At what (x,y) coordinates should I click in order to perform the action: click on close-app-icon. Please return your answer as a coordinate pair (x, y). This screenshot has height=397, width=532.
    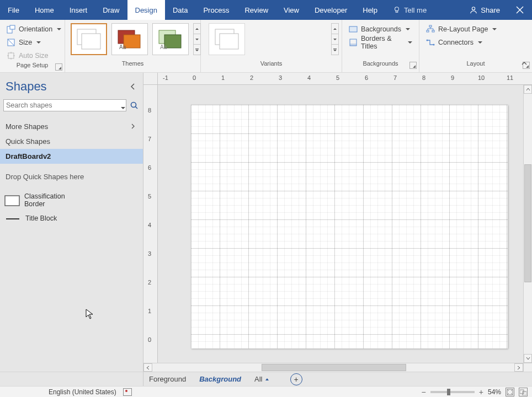
    Looking at the image, I should click on (520, 10).